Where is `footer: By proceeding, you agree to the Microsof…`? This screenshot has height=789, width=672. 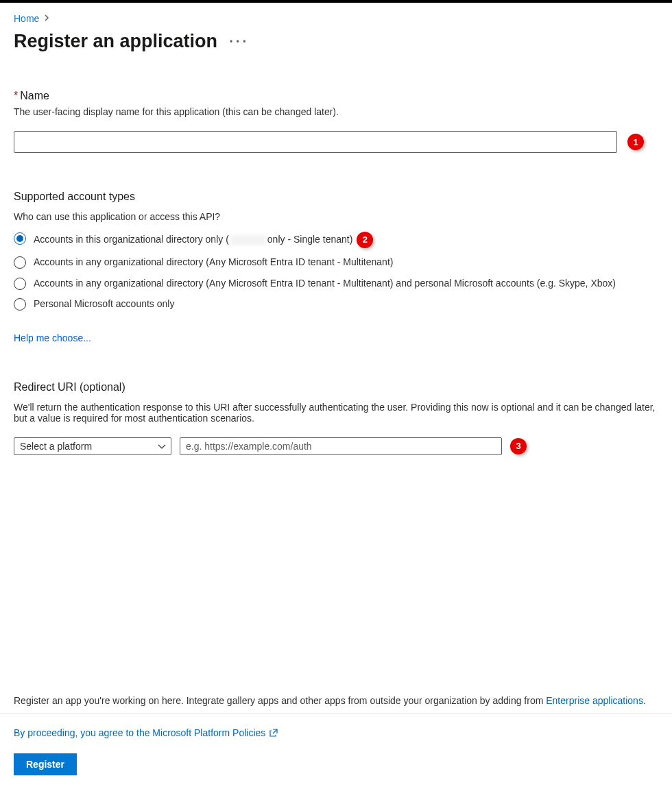 footer: By proceeding, you agree to the Microsof… is located at coordinates (336, 751).